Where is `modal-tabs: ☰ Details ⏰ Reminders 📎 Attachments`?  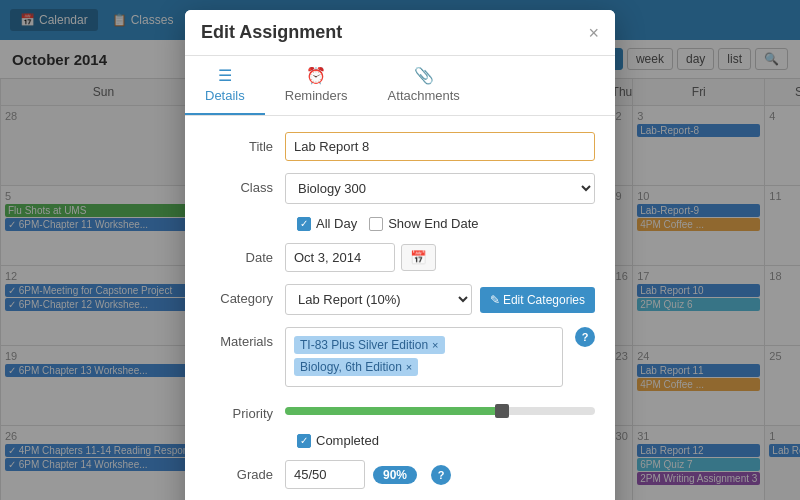 modal-tabs: ☰ Details ⏰ Reminders 📎 Attachments is located at coordinates (400, 86).